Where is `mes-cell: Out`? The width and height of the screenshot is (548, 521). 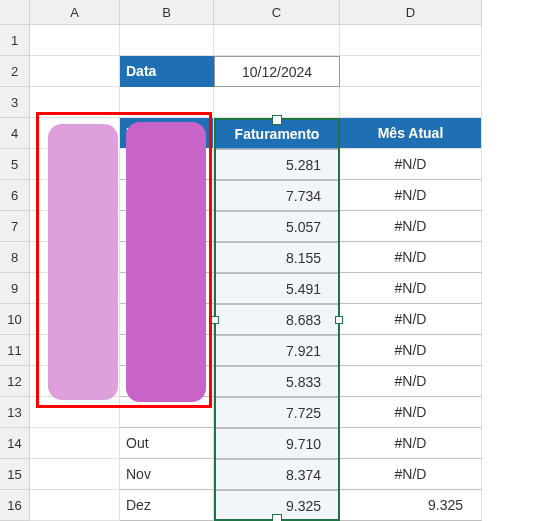
mes-cell: Out is located at coordinates (167, 444).